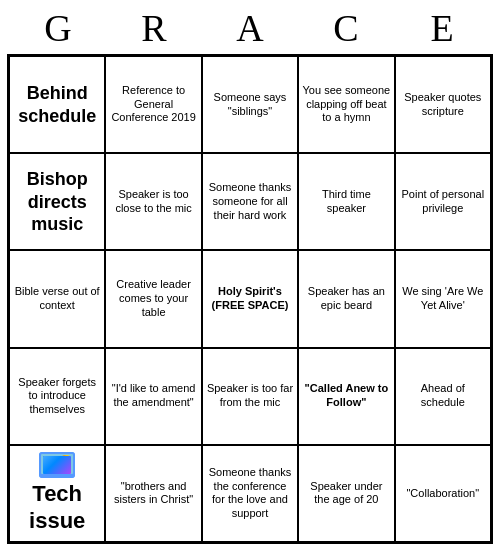 This screenshot has width=500, height=544. What do you see at coordinates (153, 494) in the screenshot?
I see `cell-21: "brothers and sisters in Christ"` at bounding box center [153, 494].